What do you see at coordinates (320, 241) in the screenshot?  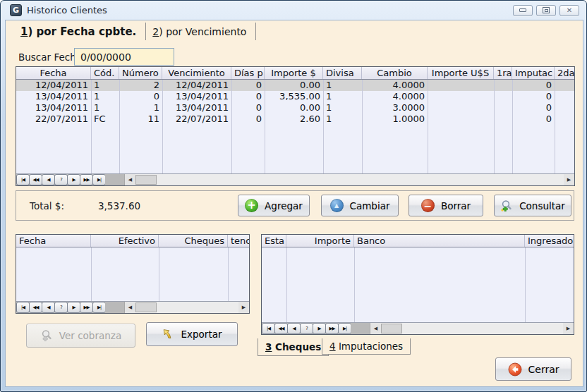 I see `column-header: Importe` at bounding box center [320, 241].